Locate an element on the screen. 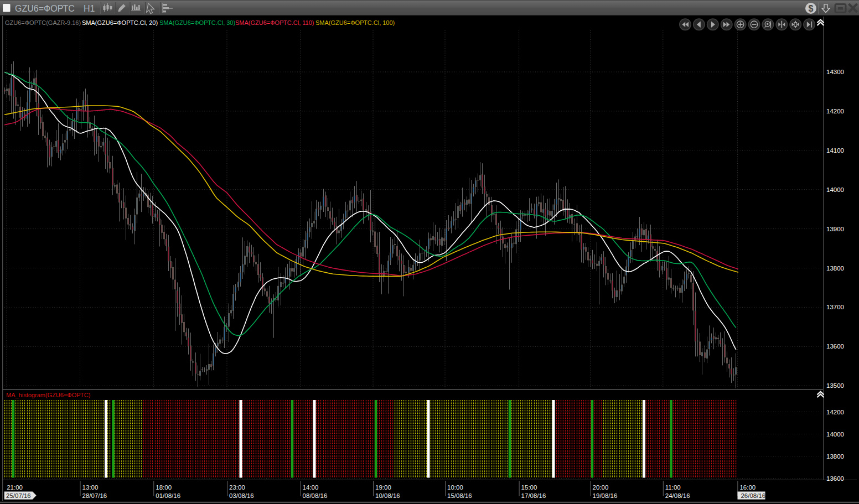 The height and width of the screenshot is (504, 859). svg-text: MA_histogram(GZU6=ФОРТС) is located at coordinates (48, 395).